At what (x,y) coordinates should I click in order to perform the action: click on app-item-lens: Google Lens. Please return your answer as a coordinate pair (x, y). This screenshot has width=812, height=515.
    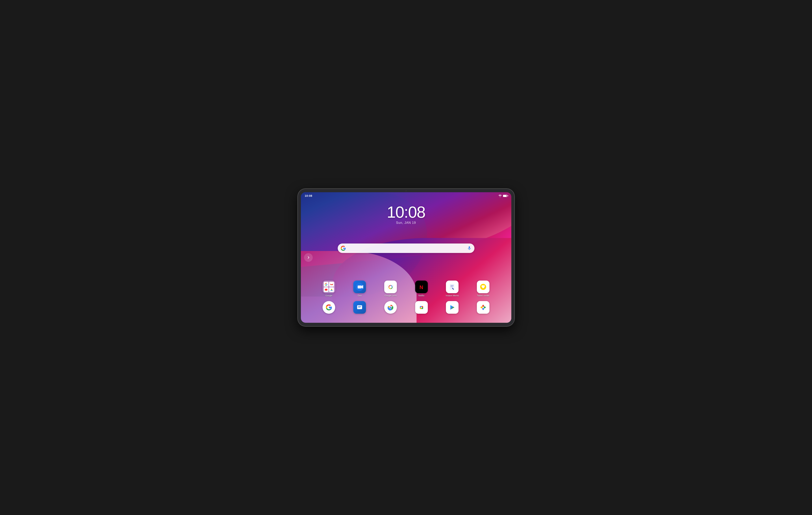
    Looking at the image, I should click on (390, 289).